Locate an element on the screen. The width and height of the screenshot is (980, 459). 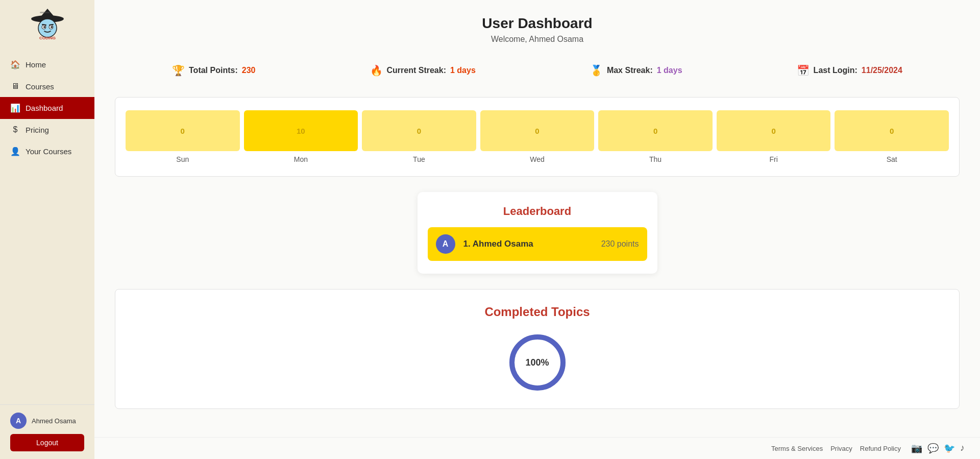
day-label-tue: Tue is located at coordinates (419, 159).